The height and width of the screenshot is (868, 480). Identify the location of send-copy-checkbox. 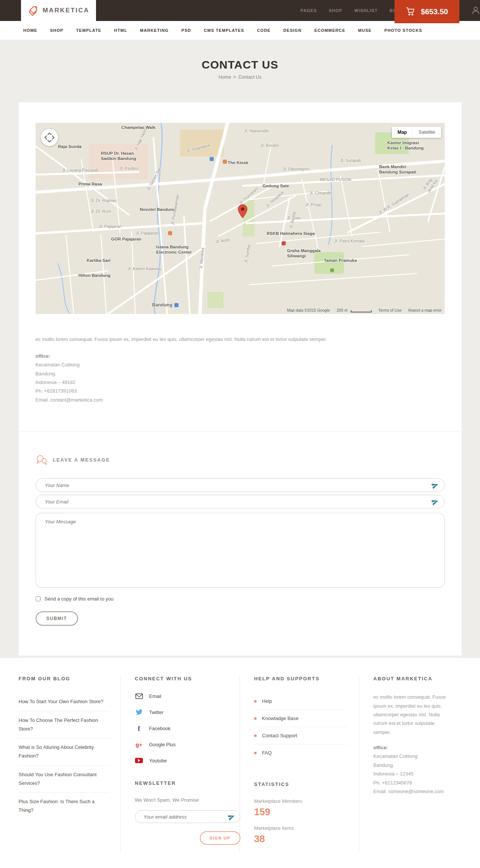
(38, 599).